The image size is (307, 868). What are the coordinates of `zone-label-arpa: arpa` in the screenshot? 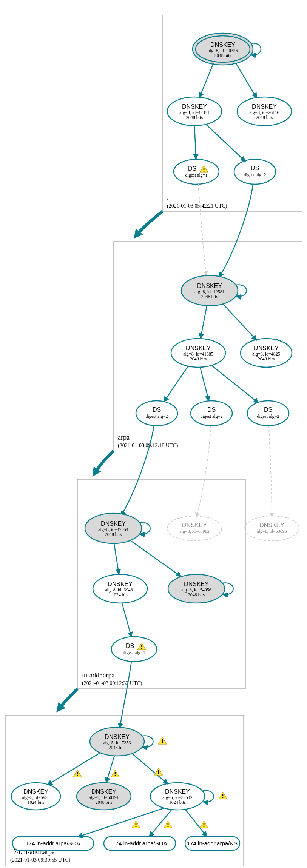 It's located at (124, 437).